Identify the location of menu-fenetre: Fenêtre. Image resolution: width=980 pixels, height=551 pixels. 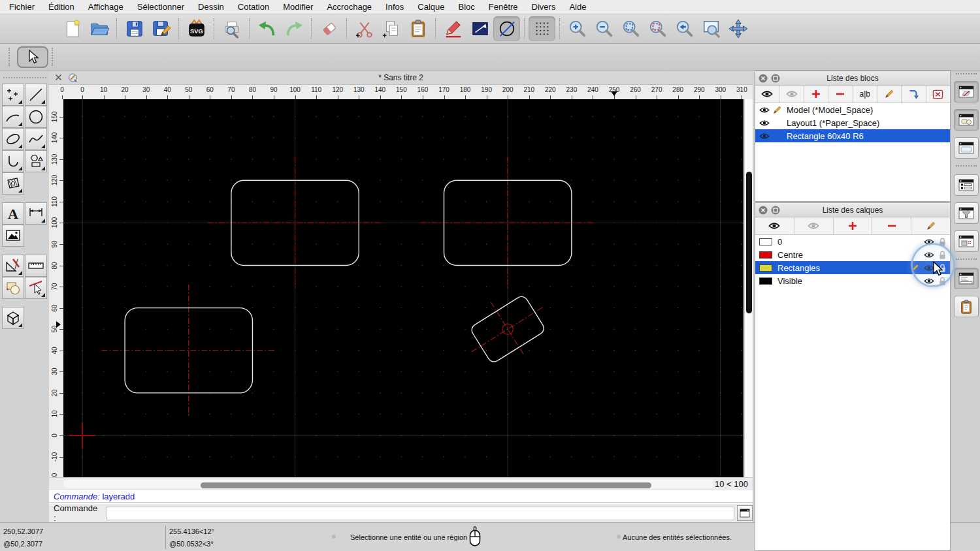
(503, 7).